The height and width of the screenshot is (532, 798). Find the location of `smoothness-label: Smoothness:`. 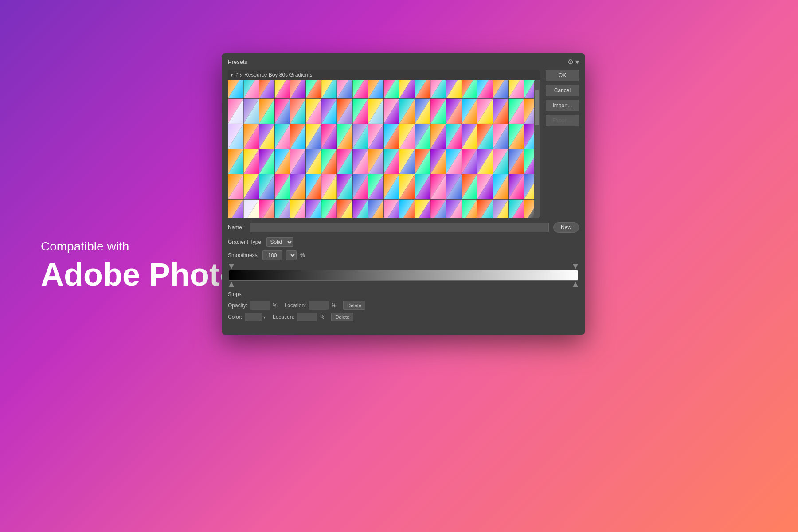

smoothness-label: Smoothness: is located at coordinates (243, 255).